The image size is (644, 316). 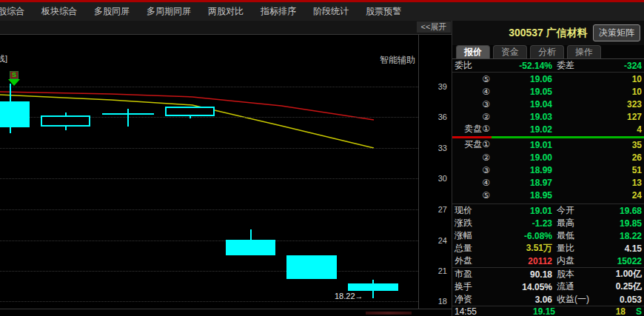 I want to click on menu-item: 两股对比, so click(x=226, y=12).